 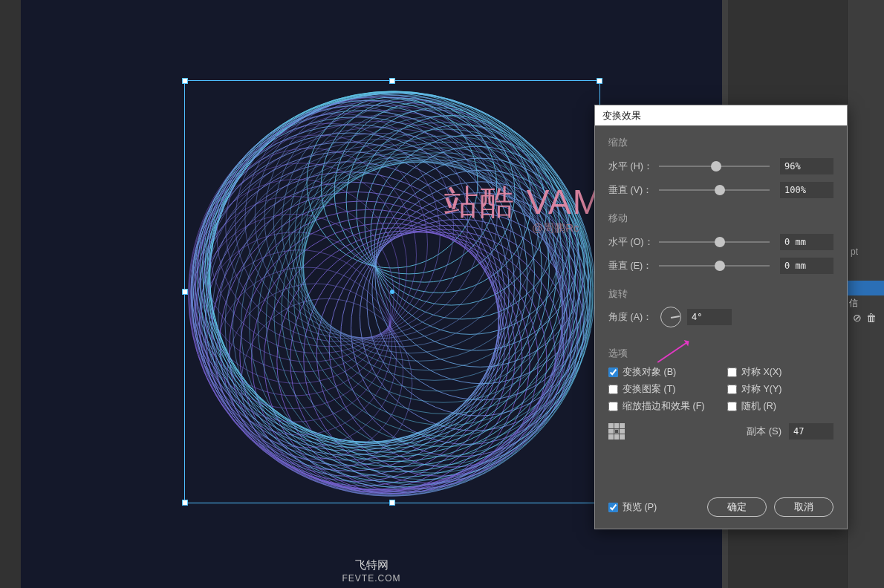 I want to click on ok-button: 确定, so click(x=737, y=507).